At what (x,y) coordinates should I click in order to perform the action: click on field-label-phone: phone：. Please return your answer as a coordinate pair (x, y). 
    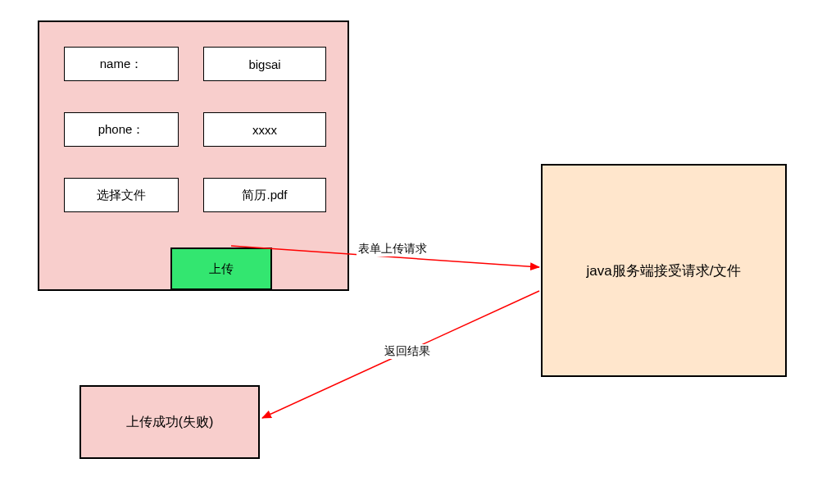
    Looking at the image, I should click on (121, 129).